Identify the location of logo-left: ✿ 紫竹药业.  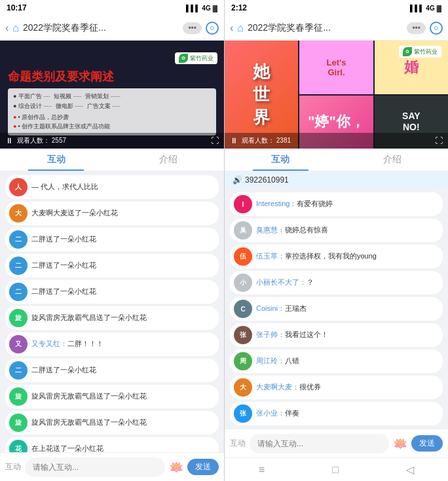
(196, 58).